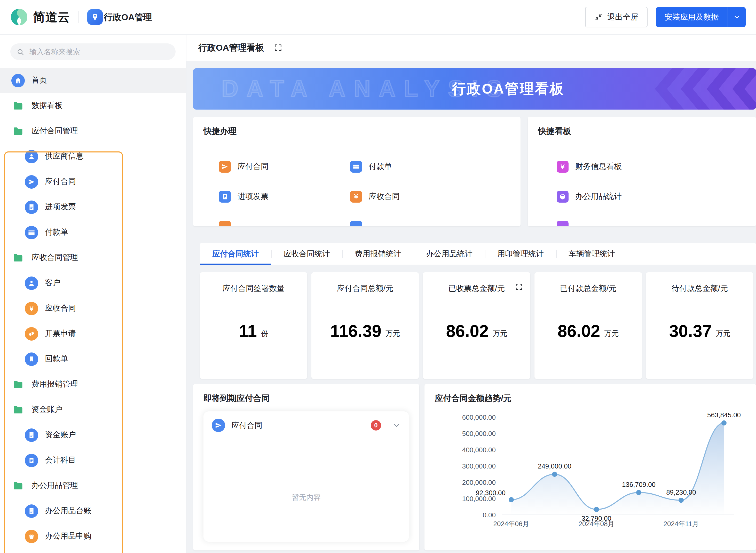 The width and height of the screenshot is (756, 553). Describe the element at coordinates (31, 334) in the screenshot. I see `ticket-icon` at that location.